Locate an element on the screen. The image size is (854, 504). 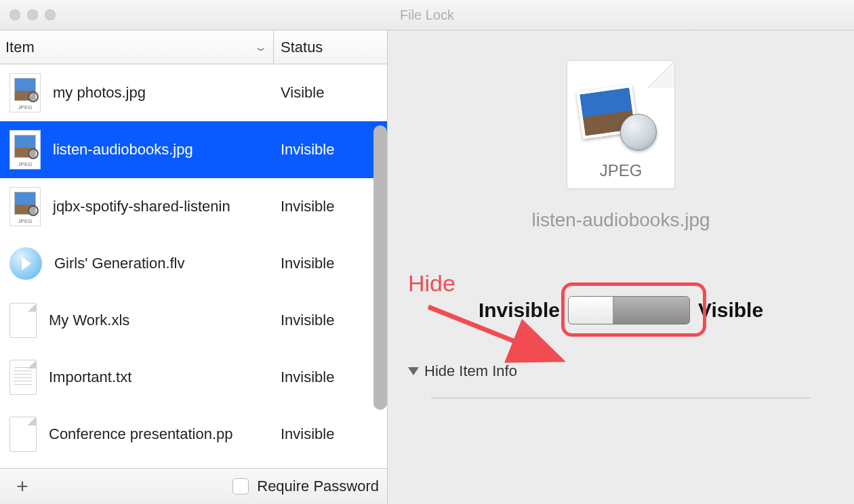
file-name-label: my photos.jpg is located at coordinates (99, 93).